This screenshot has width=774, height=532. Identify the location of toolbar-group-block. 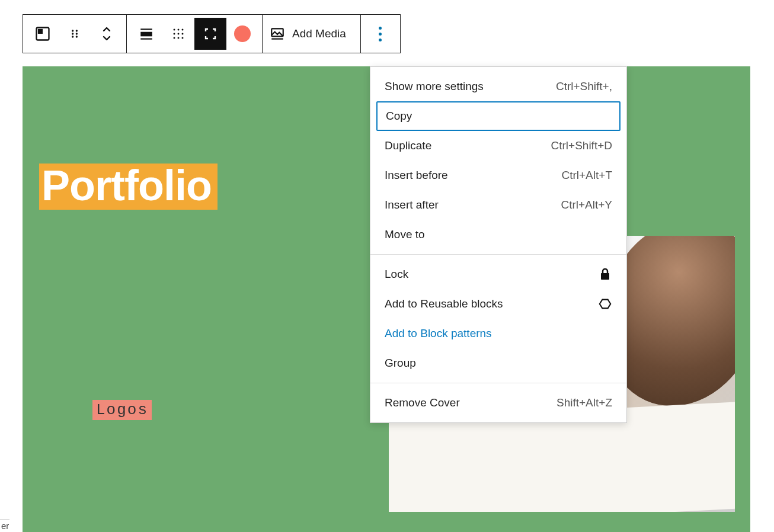
(75, 34).